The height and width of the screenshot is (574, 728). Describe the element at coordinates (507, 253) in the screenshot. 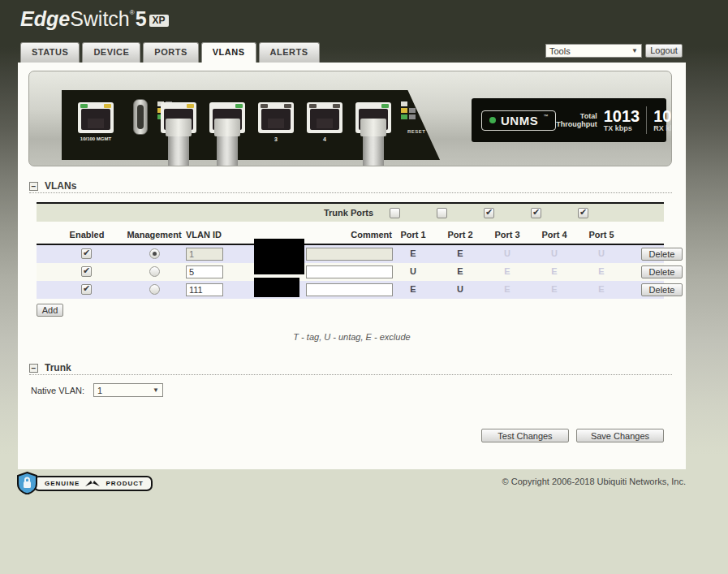

I see `vlan-1-port-3: U` at that location.